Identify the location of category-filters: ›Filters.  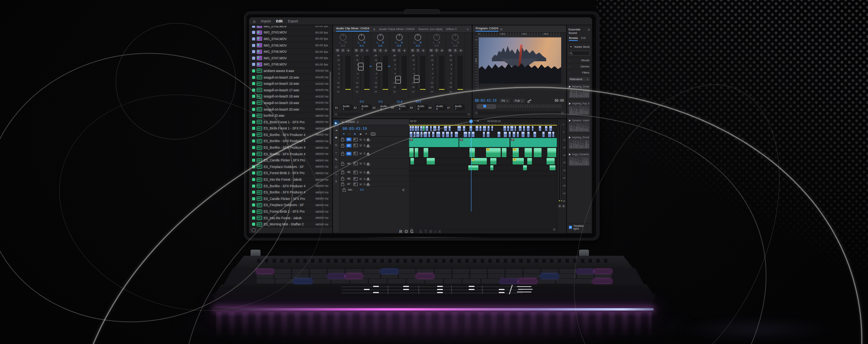
(579, 72).